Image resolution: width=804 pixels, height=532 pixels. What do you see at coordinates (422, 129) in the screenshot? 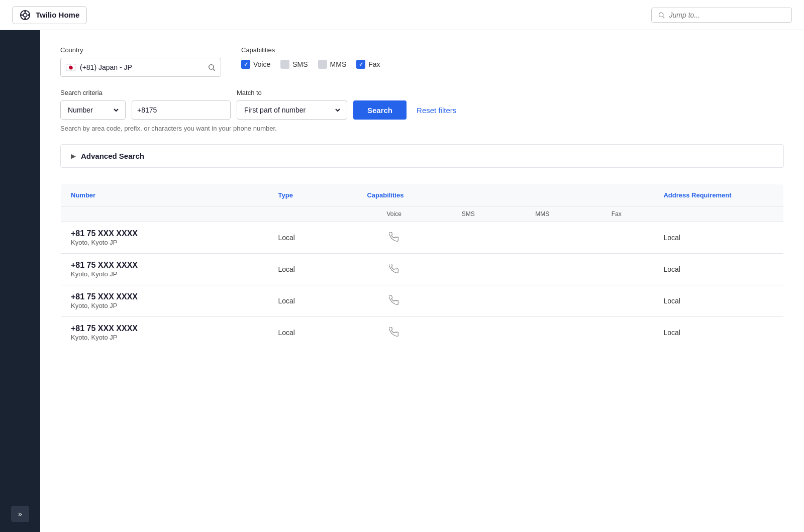
I see `search-hint: Search by area code, prefix, or characte…` at bounding box center [422, 129].